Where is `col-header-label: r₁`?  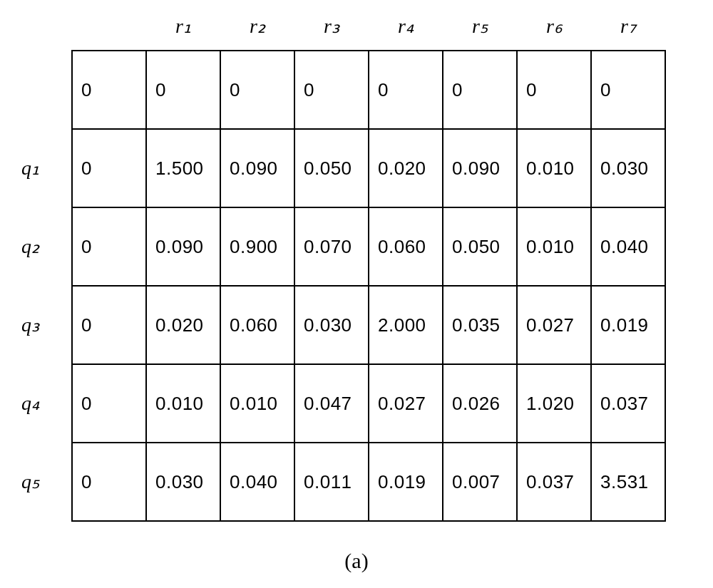 col-header-label: r₁ is located at coordinates (183, 26).